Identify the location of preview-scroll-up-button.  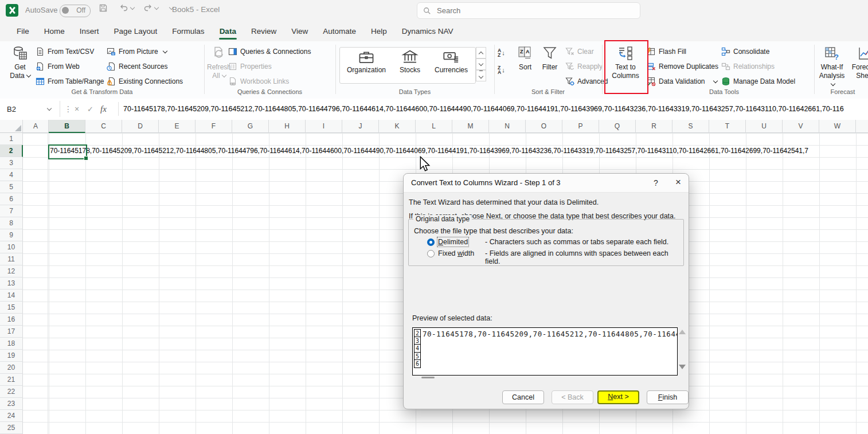
(682, 332).